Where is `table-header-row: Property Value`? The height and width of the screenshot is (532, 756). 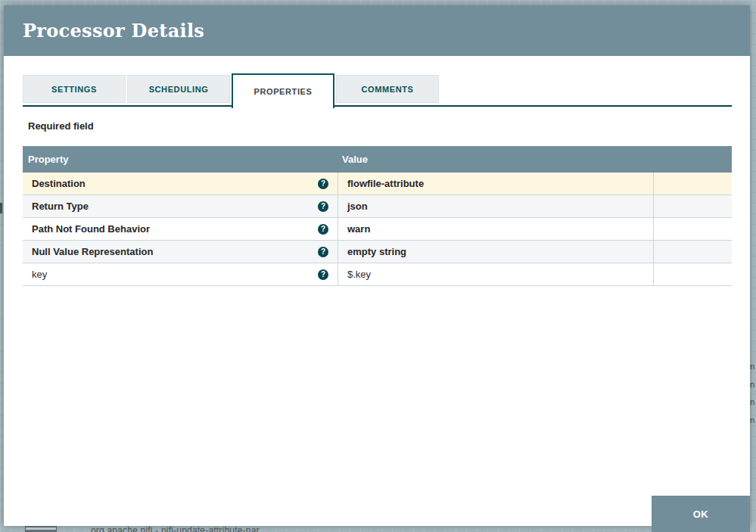 table-header-row: Property Value is located at coordinates (377, 159).